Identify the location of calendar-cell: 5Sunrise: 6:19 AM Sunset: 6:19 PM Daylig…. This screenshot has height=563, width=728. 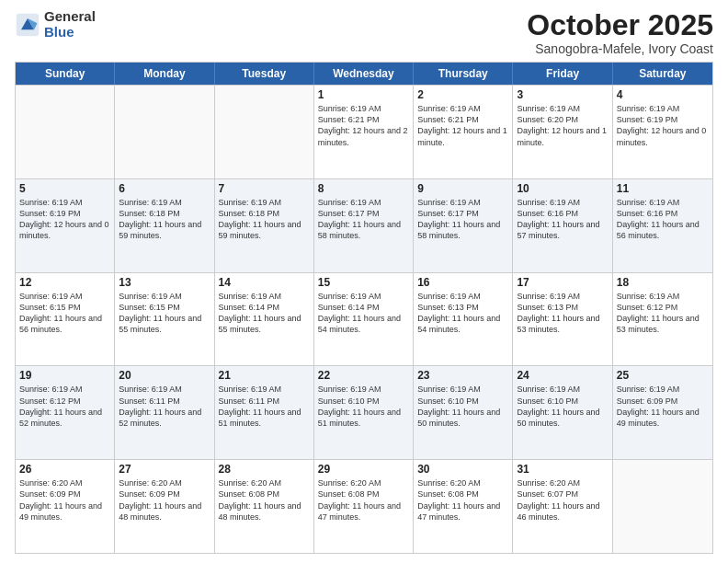
(65, 226).